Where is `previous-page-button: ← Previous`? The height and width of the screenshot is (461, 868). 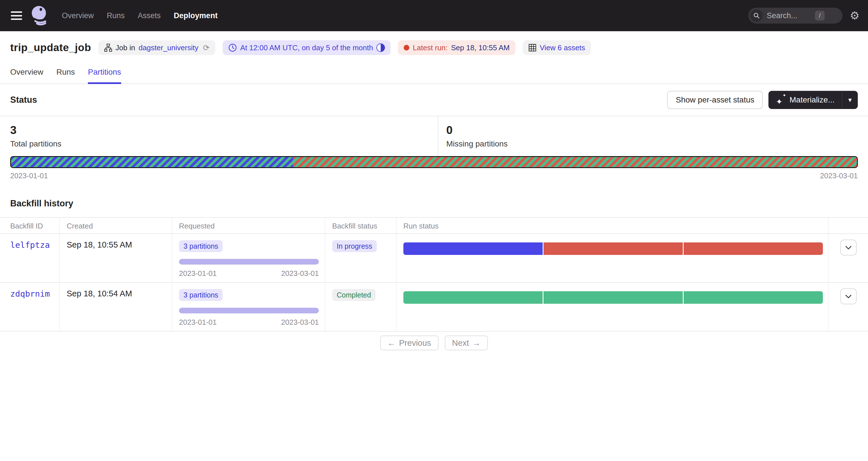 previous-page-button: ← Previous is located at coordinates (409, 343).